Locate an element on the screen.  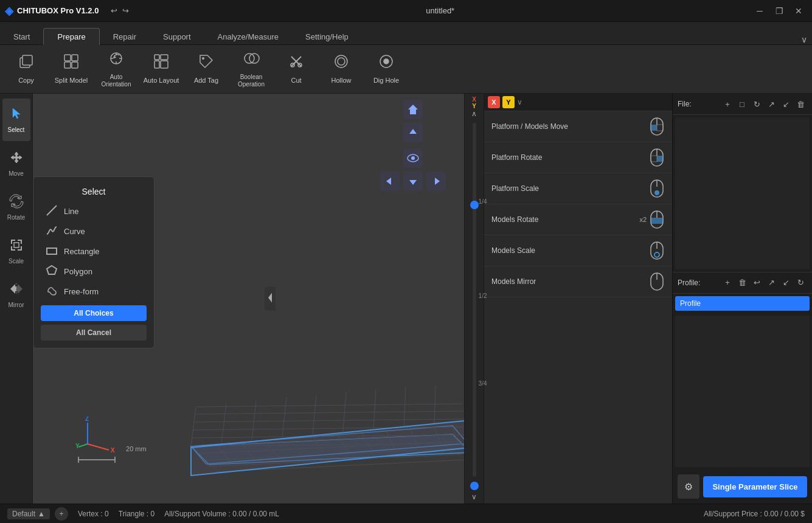
tab-analyze: Analyze/Measure is located at coordinates (248, 36).